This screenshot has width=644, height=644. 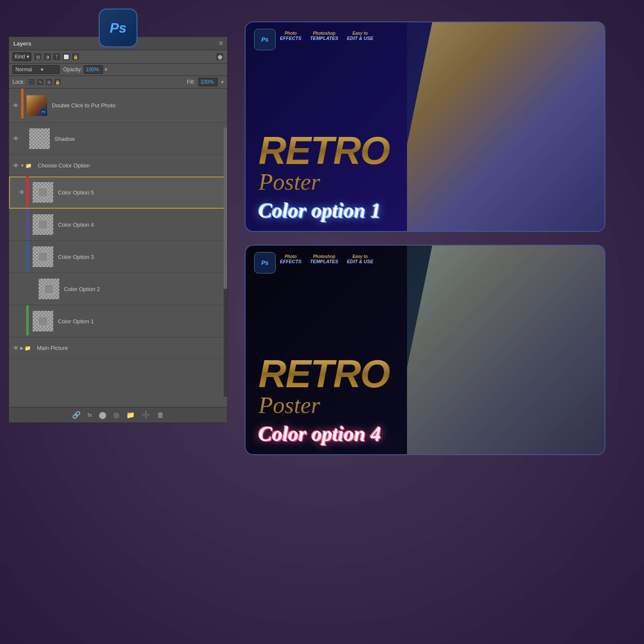 What do you see at coordinates (43, 112) in the screenshot?
I see `thumb-ps-icon: Ps` at bounding box center [43, 112].